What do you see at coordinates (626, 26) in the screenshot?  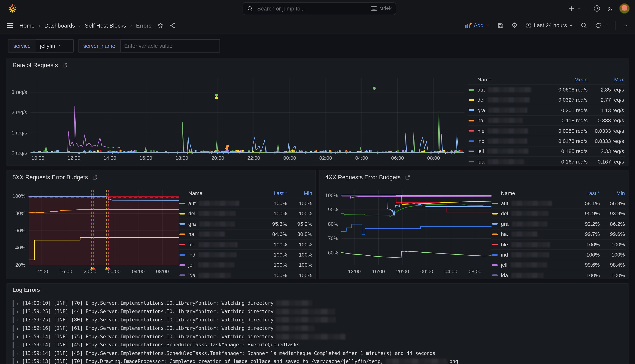 I see `collapse-icon` at bounding box center [626, 26].